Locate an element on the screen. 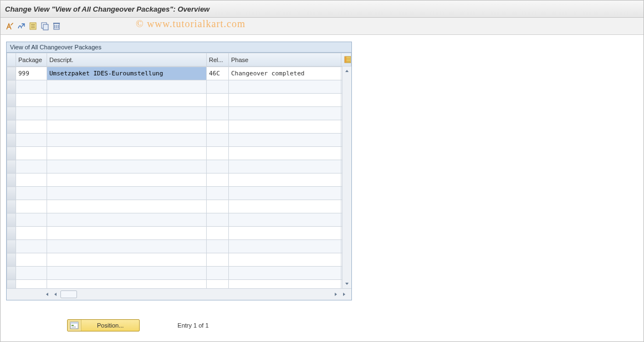 Image resolution: width=644 pixels, height=342 pixels. cell-descript: Umsetzpaket IDES-Euroumstellung is located at coordinates (127, 74).